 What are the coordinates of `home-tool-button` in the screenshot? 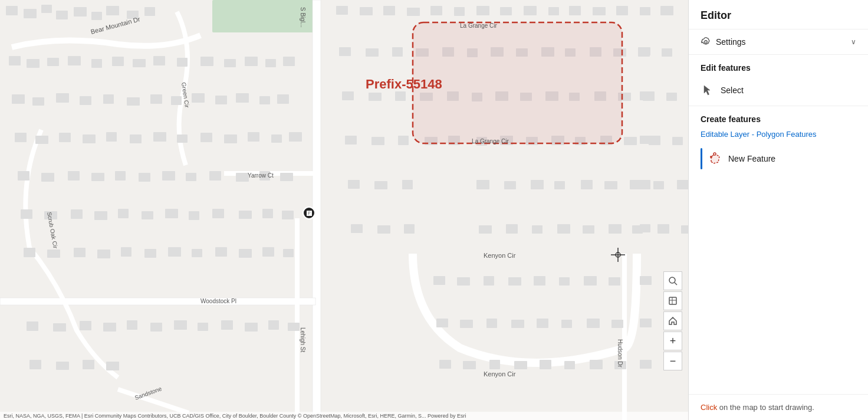 It's located at (673, 321).